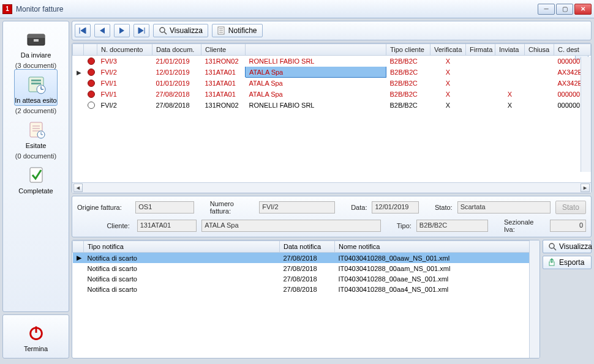  What do you see at coordinates (78, 247) in the screenshot?
I see `notif-column-header` at bounding box center [78, 247].